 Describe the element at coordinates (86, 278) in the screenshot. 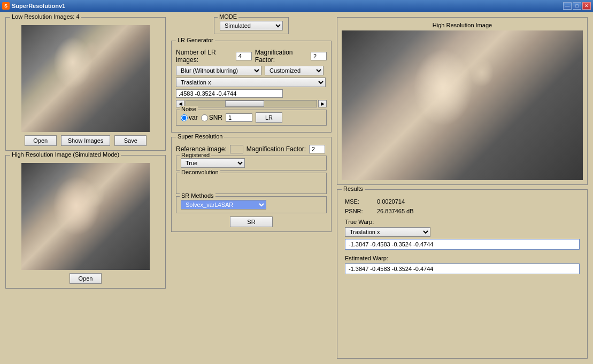

I see `hr-open-button: Open` at that location.